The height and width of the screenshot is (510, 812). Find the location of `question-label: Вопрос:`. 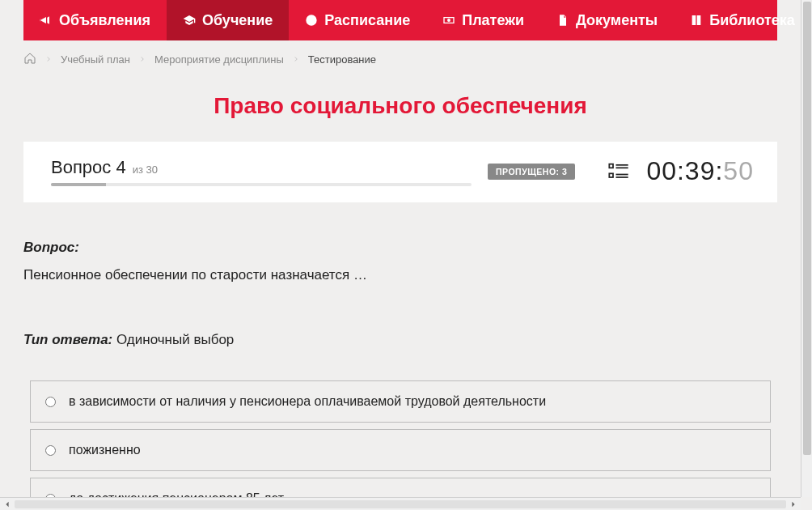

question-label: Вопрос: is located at coordinates (52, 248).